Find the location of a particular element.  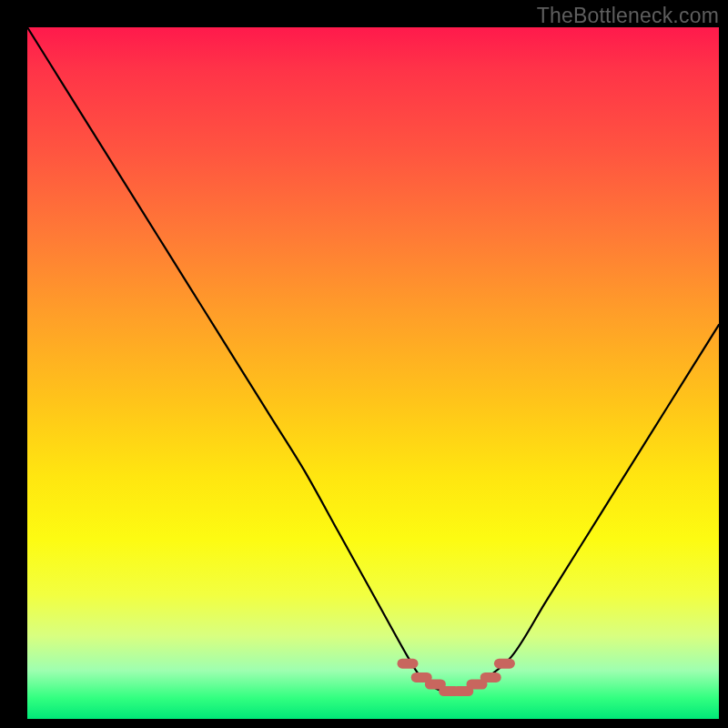

optimal-range-markers is located at coordinates (456, 677).